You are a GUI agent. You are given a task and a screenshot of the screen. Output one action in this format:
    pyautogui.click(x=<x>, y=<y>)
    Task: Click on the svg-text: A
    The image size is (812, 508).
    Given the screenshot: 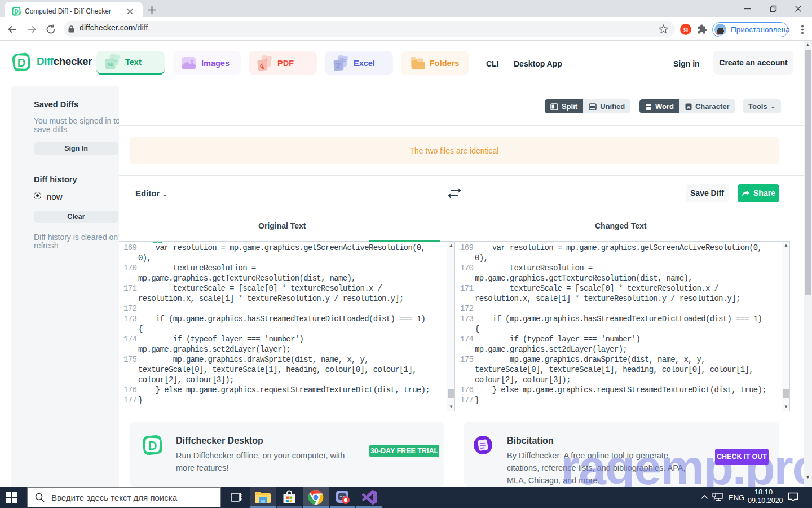 What is the action you would take?
    pyautogui.click(x=689, y=107)
    